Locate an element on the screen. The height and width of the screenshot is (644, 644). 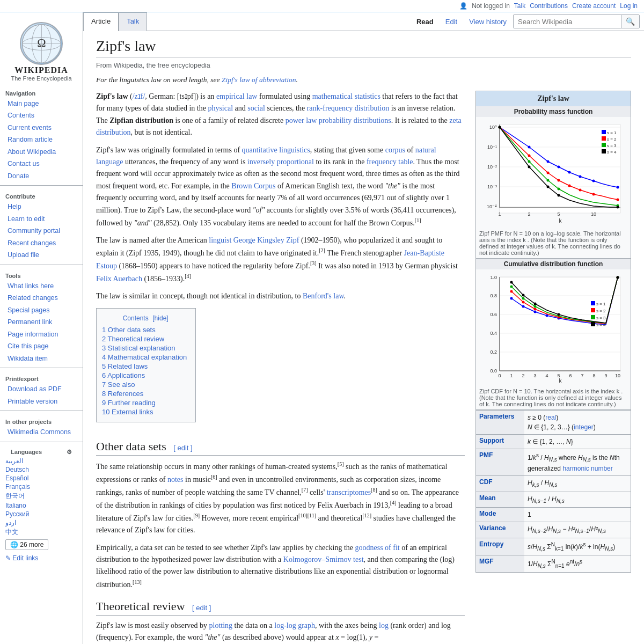
log-link: log is located at coordinates (384, 626).